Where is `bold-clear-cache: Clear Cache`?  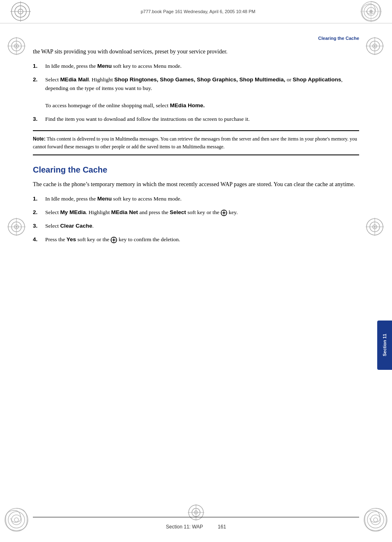
bold-clear-cache: Clear Cache is located at coordinates (76, 226).